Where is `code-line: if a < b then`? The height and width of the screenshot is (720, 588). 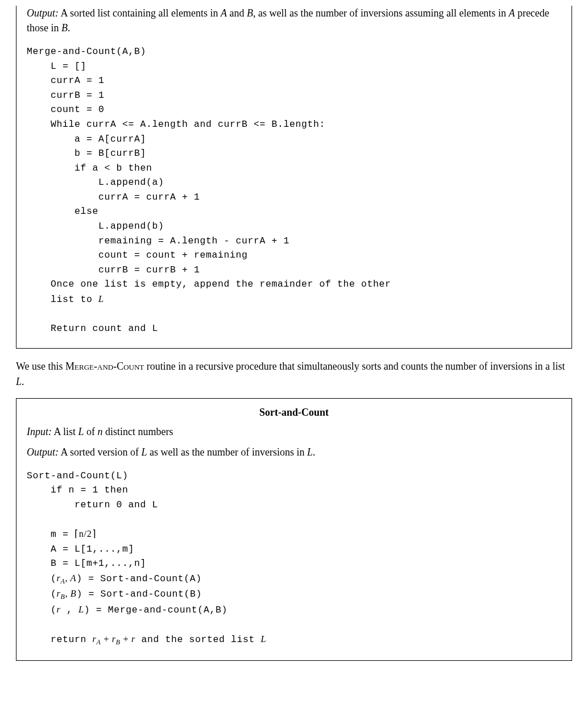
code-line: if a < b then is located at coordinates (90, 168).